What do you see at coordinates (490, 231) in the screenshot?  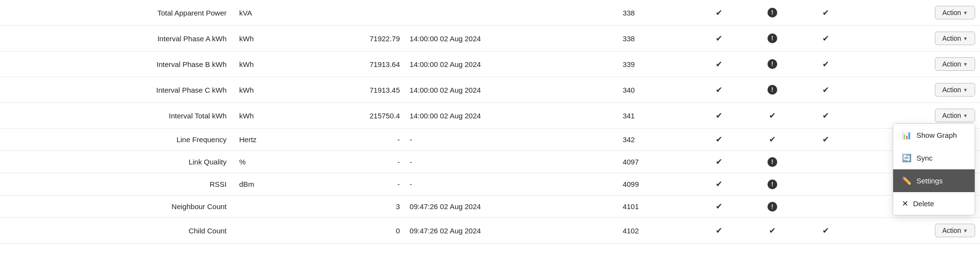 I see `table-row: Child Count009:47:26 02 Aug 20244102✔✔✔A…` at bounding box center [490, 231].